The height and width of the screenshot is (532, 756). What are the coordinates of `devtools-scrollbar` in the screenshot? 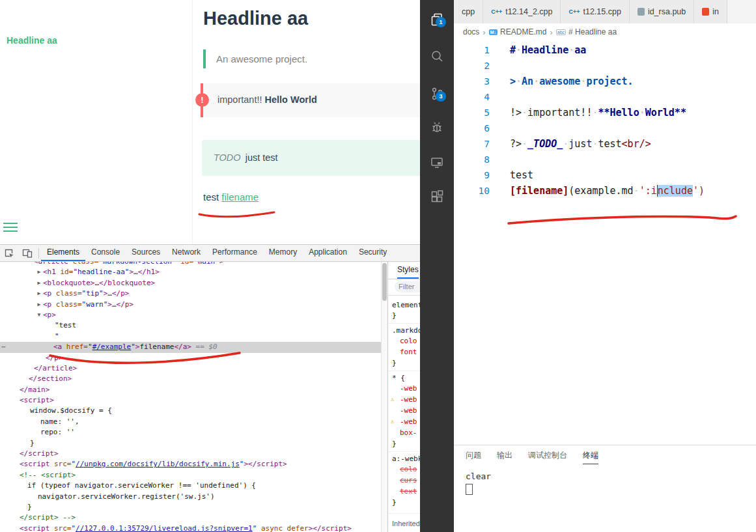 It's located at (384, 397).